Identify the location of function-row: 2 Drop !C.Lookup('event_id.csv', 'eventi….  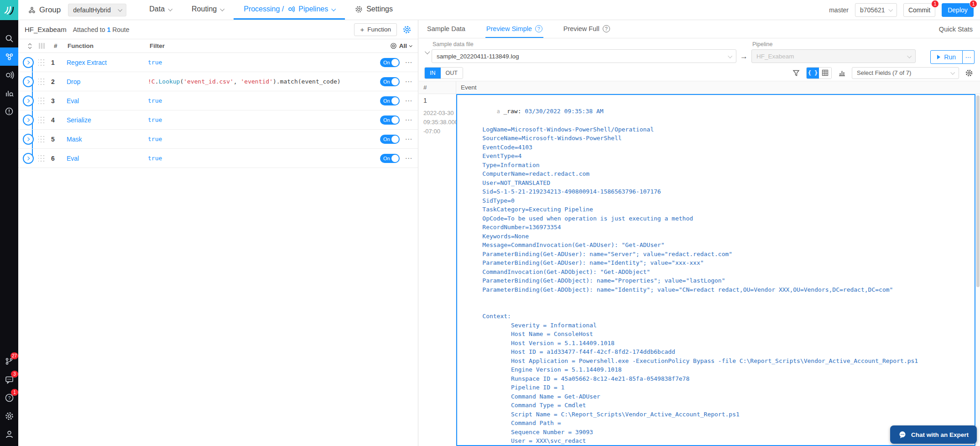
(218, 82).